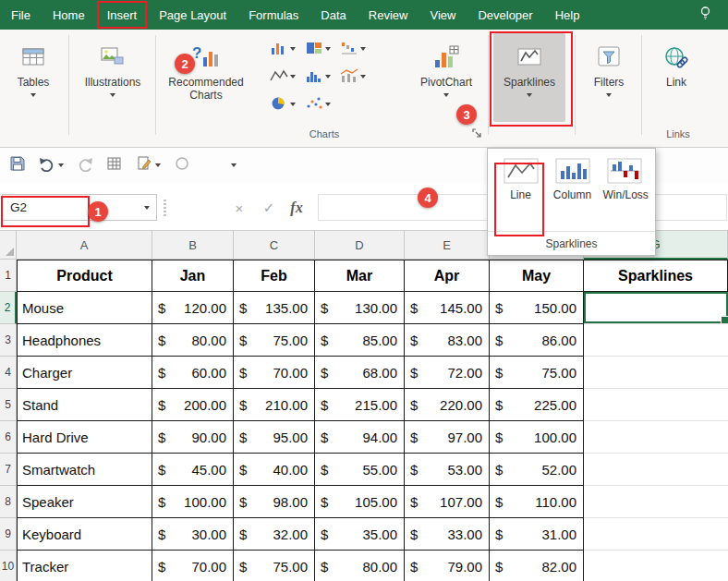  What do you see at coordinates (8, 246) in the screenshot?
I see `select-all-corner` at bounding box center [8, 246].